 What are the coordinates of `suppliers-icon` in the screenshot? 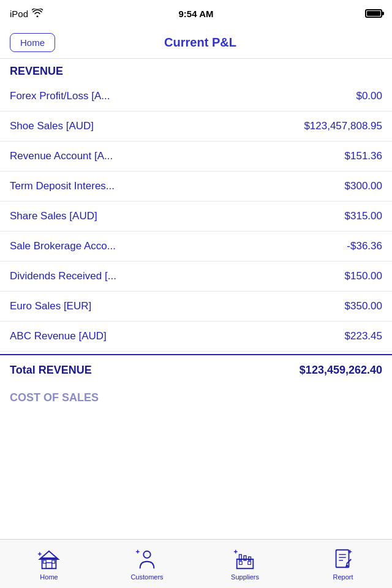 It's located at (245, 559).